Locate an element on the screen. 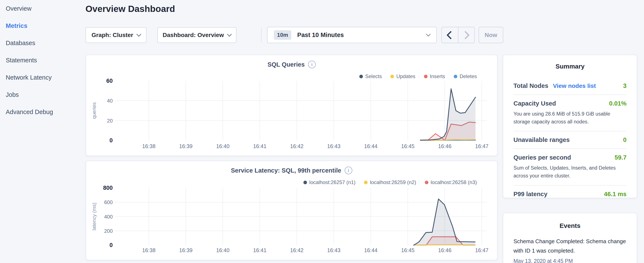 The image size is (644, 263). sidebar-item-statements: Statements is located at coordinates (42, 61).